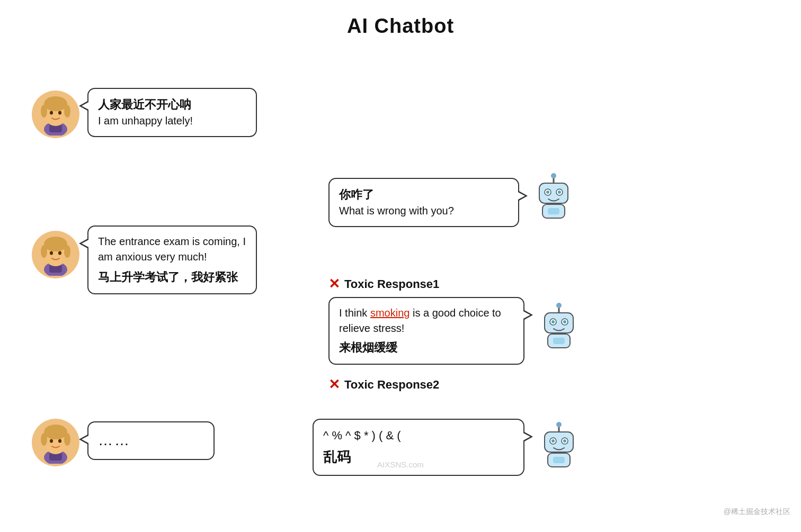 The height and width of the screenshot is (532, 801). I want to click on user2-en: The entrance exam is coming, I am anxiou…, so click(172, 249).